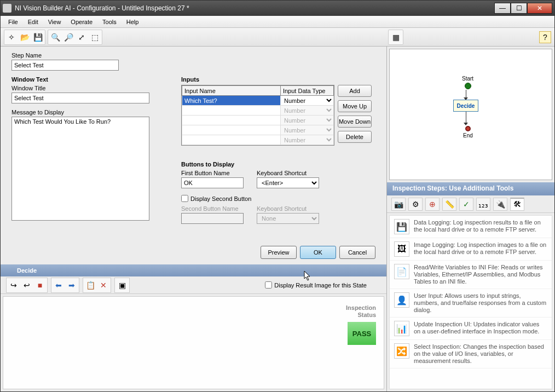  Describe the element at coordinates (402, 249) in the screenshot. I see `step-icon: 🖼` at that location.